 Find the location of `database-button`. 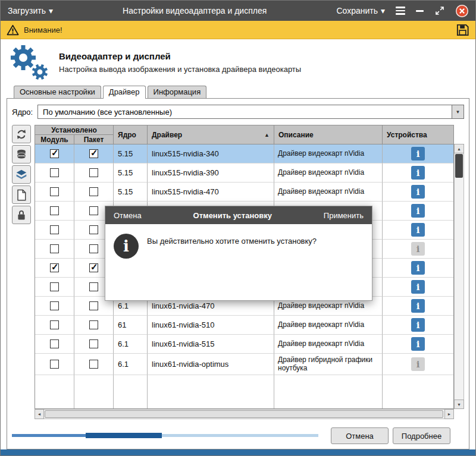

database-button is located at coordinates (21, 155).